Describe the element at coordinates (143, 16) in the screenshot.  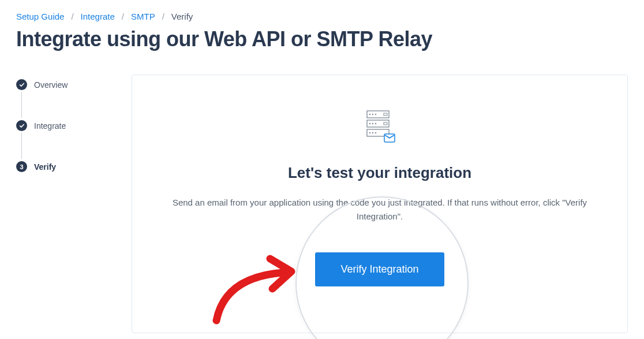
I see `breadcrumb-smtp: SMTP` at that location.